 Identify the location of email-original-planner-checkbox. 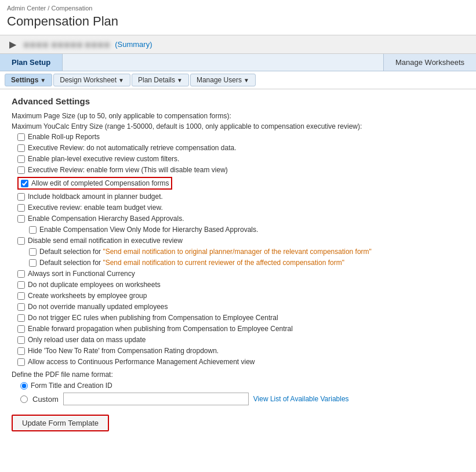
(32, 252).